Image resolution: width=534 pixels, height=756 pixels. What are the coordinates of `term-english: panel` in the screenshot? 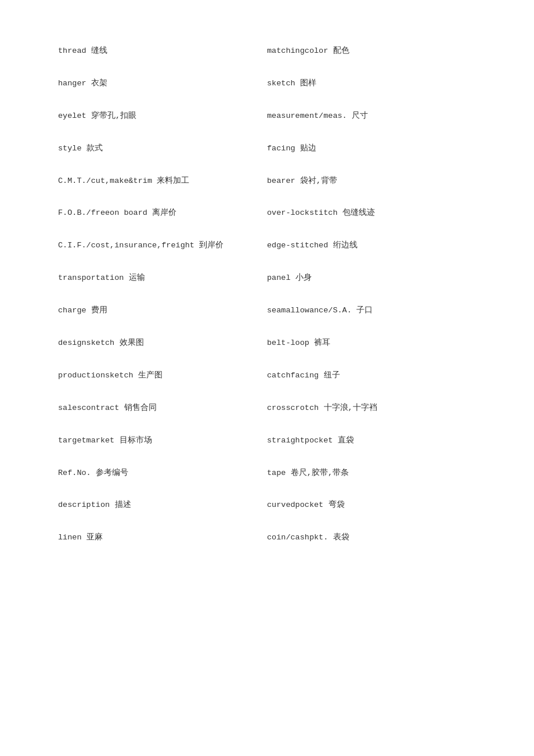 It's located at (279, 278).